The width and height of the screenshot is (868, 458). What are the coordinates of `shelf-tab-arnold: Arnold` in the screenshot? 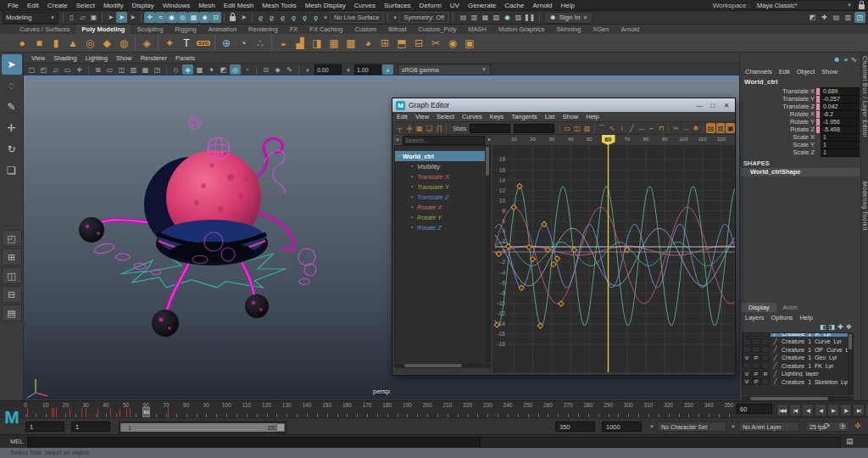 It's located at (630, 29).